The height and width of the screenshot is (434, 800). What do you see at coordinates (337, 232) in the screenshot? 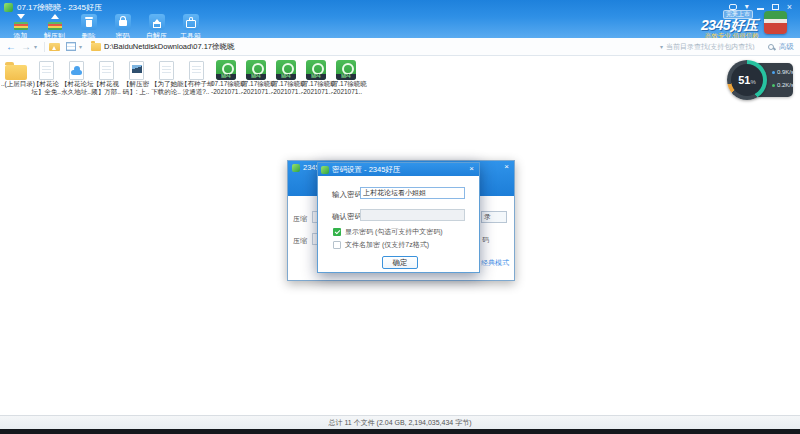
I see `show-password-checkbox` at bounding box center [337, 232].